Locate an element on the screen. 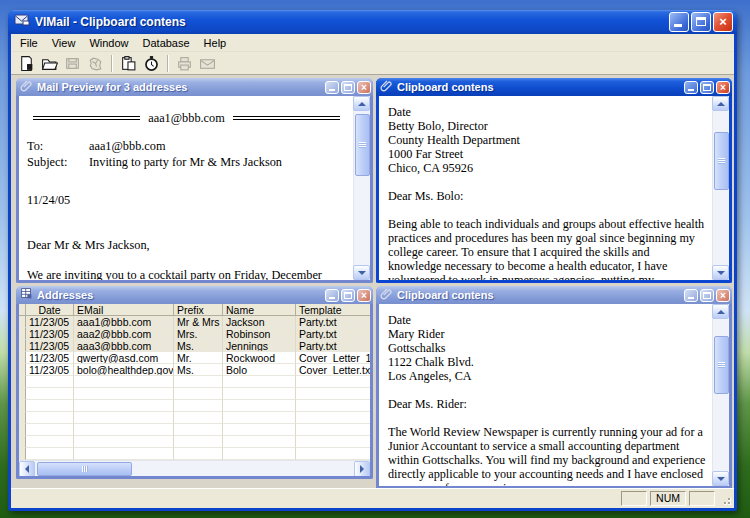 Image resolution: width=750 pixels, height=518 pixels. menu-item-file: File is located at coordinates (29, 43).